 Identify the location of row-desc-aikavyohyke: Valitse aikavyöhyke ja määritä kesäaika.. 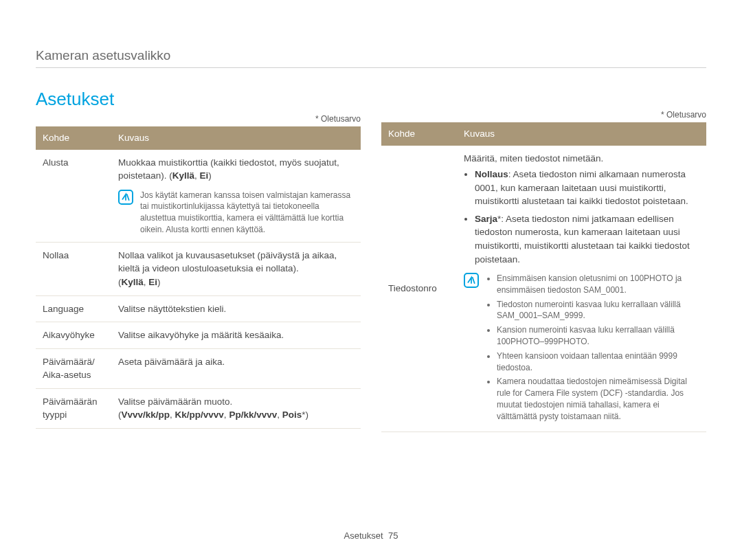
(236, 335).